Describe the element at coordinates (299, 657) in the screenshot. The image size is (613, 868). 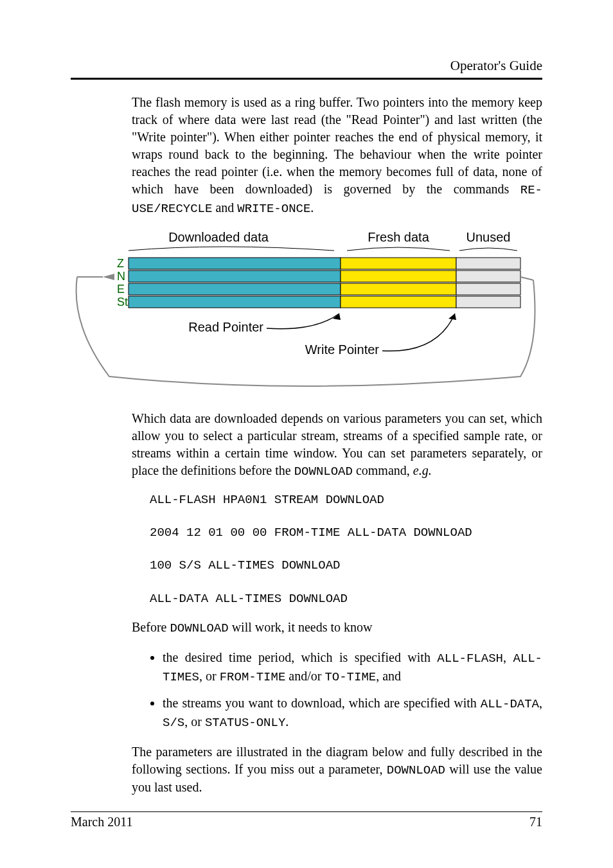
I see `text: the desired time period, which is specif…` at that location.